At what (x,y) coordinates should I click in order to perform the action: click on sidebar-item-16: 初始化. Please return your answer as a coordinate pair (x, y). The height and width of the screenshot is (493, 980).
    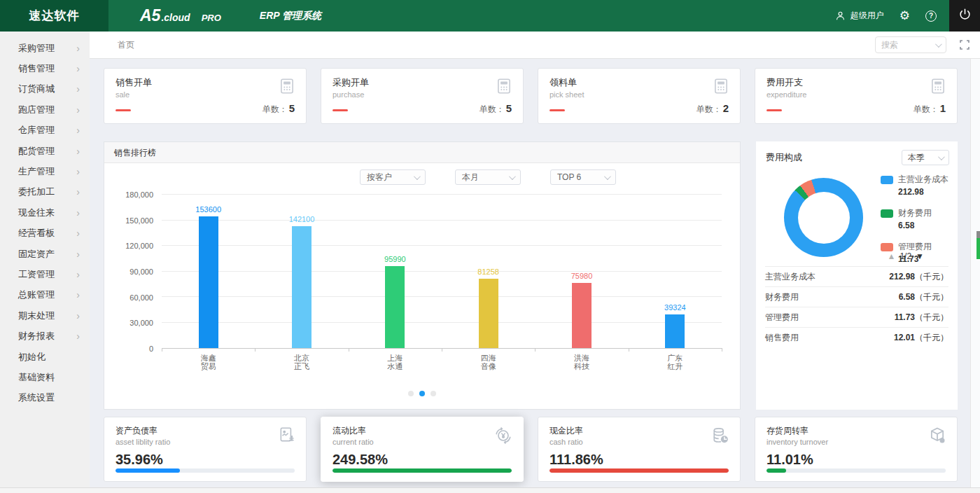
    Looking at the image, I should click on (45, 357).